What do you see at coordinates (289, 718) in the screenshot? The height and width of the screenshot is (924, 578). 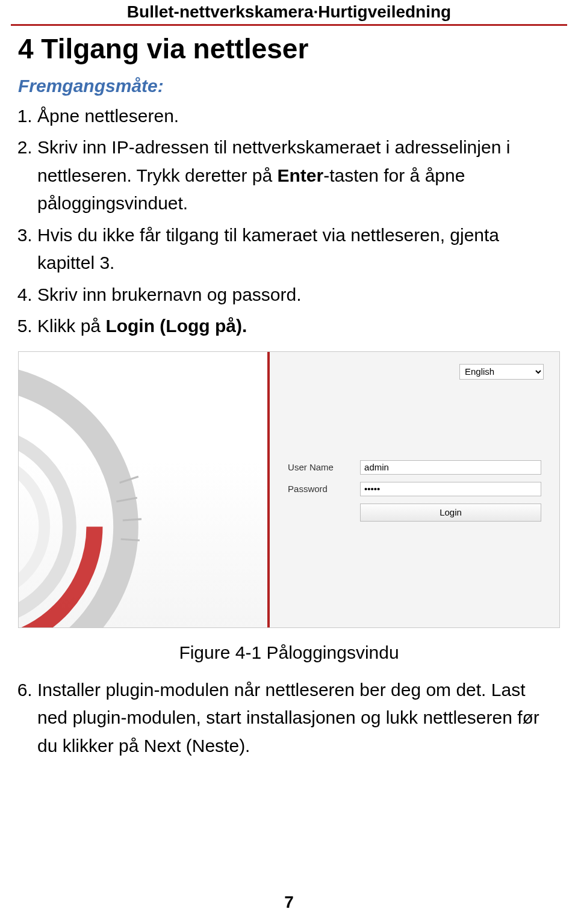 I see `steps-list-2: Installer plugin-modulen når nettleseren…` at bounding box center [289, 718].